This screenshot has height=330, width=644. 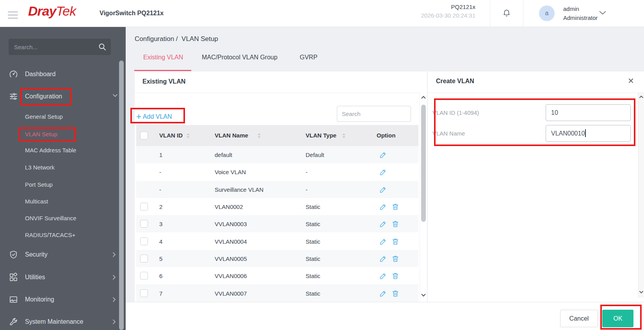 What do you see at coordinates (41, 134) in the screenshot?
I see `sidebar-item-label: VLAN Setup` at bounding box center [41, 134].